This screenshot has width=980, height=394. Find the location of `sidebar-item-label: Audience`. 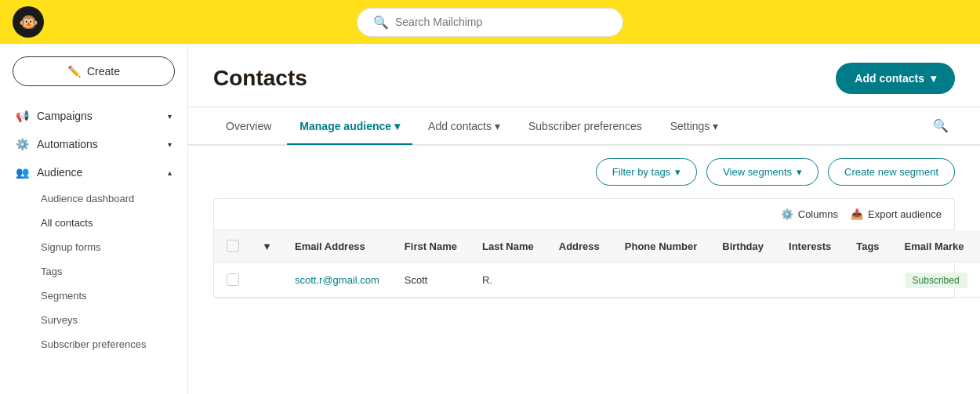

sidebar-item-label: Audience is located at coordinates (60, 172).